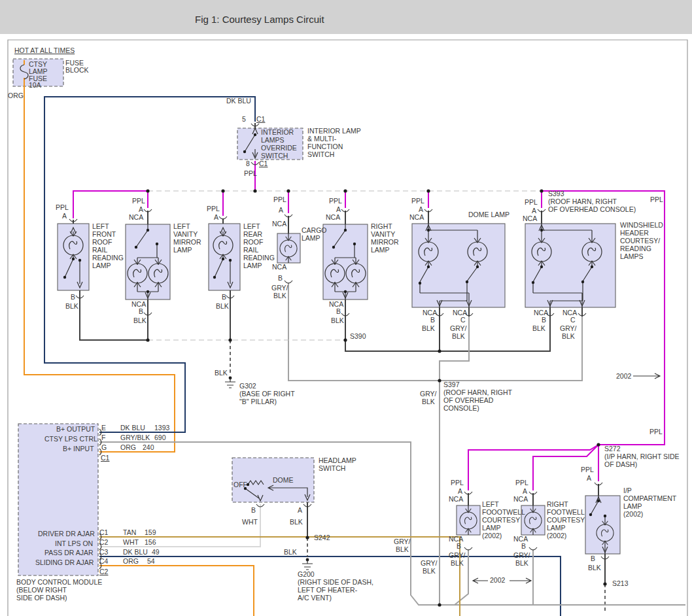 This screenshot has height=616, width=692. Describe the element at coordinates (160, 437) in the screenshot. I see `bcm-ckt-f: 690` at that location.